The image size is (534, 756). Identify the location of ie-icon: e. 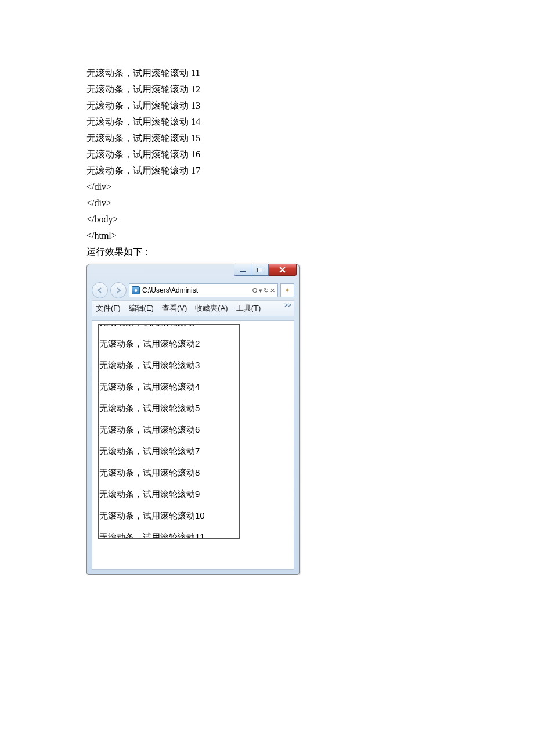
(136, 290).